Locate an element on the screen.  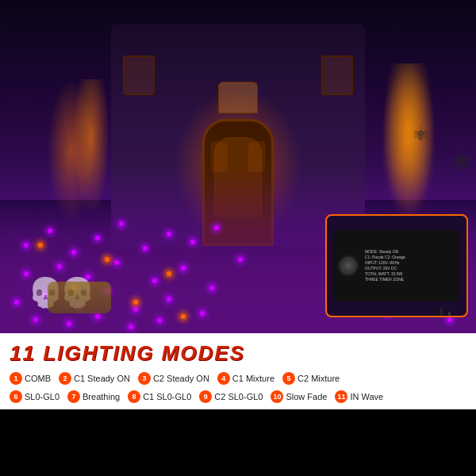
mode-num-10: 10 is located at coordinates (277, 397).